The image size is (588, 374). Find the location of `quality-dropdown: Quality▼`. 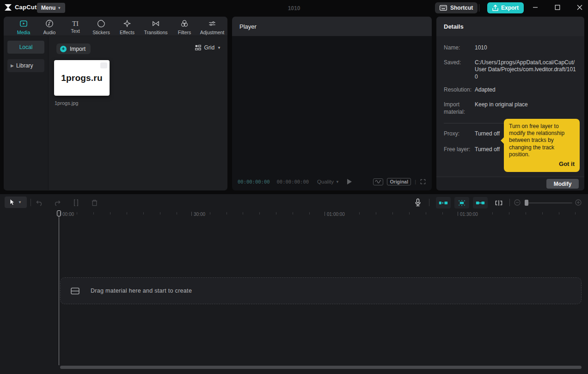

quality-dropdown: Quality▼ is located at coordinates (328, 182).